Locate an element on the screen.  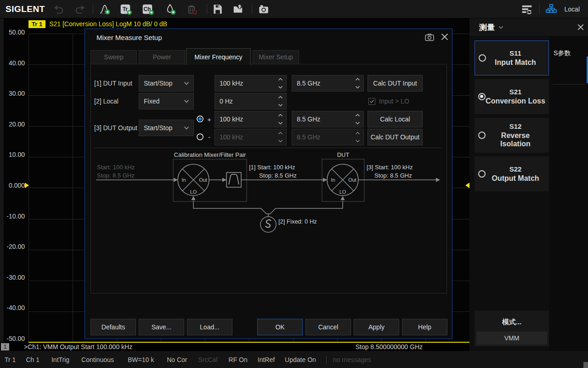
local-fixed-field: 0 Hz is located at coordinates (251, 101).